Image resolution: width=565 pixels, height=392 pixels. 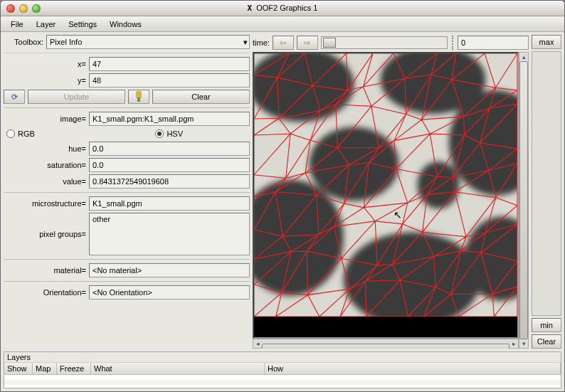 What do you see at coordinates (282, 24) in the screenshot?
I see `menubar: File Layer Settings Windows` at bounding box center [282, 24].